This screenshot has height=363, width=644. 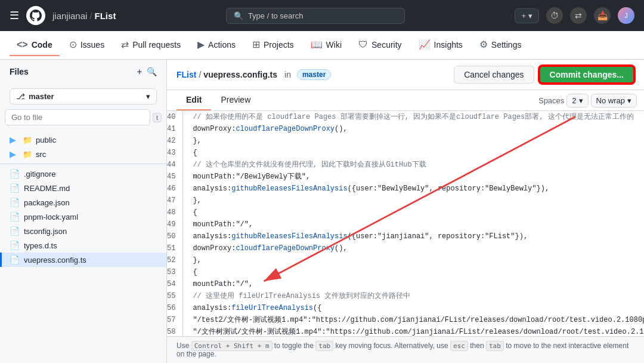 I want to click on folder-label-src: src, so click(x=41, y=154).